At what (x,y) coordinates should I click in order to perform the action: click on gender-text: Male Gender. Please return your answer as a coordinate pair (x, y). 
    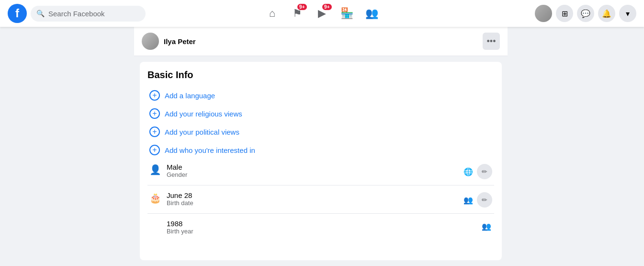
    Looking at the image, I should click on (312, 171).